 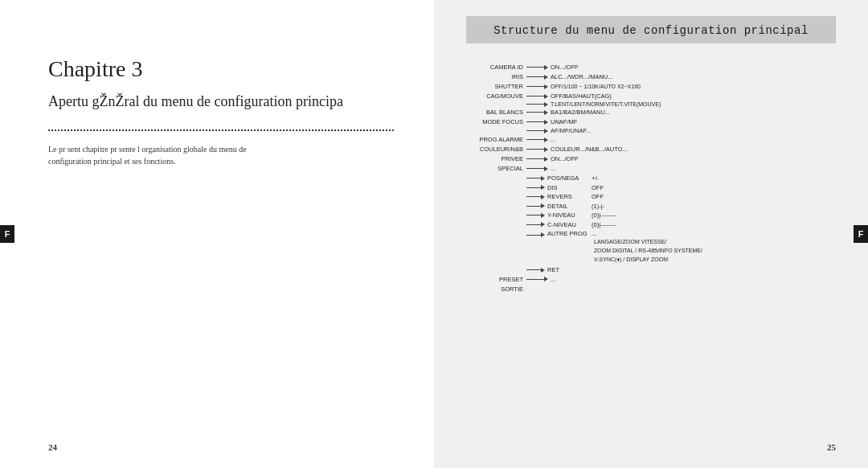 I want to click on menu-row-focus: MODE FOCUS UNAF/MF, so click(x=651, y=122).